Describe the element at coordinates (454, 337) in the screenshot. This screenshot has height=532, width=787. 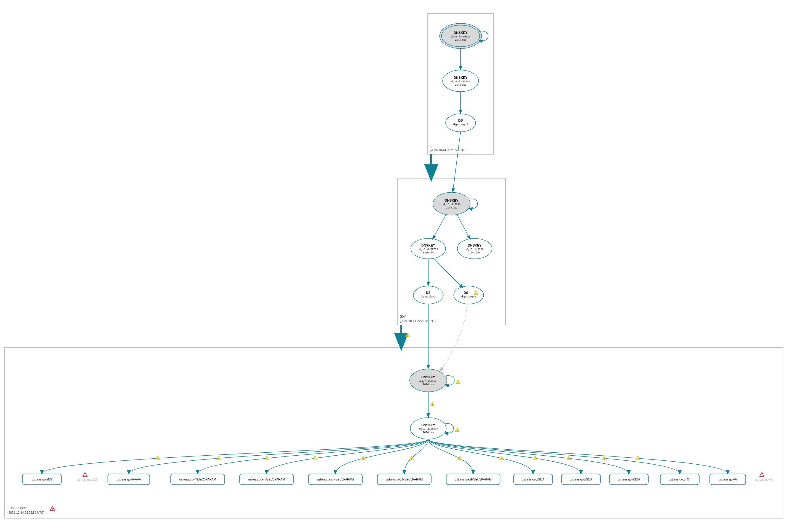
I see `edge-govds2-uksk` at that location.